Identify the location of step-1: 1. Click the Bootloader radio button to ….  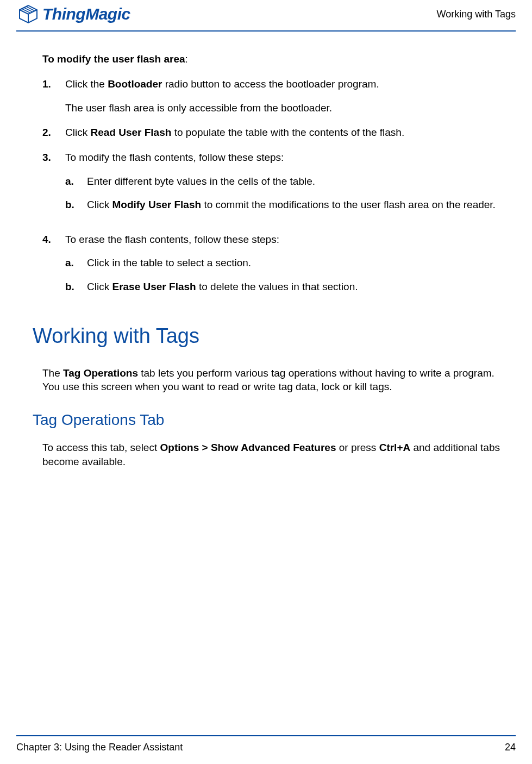
(276, 96).